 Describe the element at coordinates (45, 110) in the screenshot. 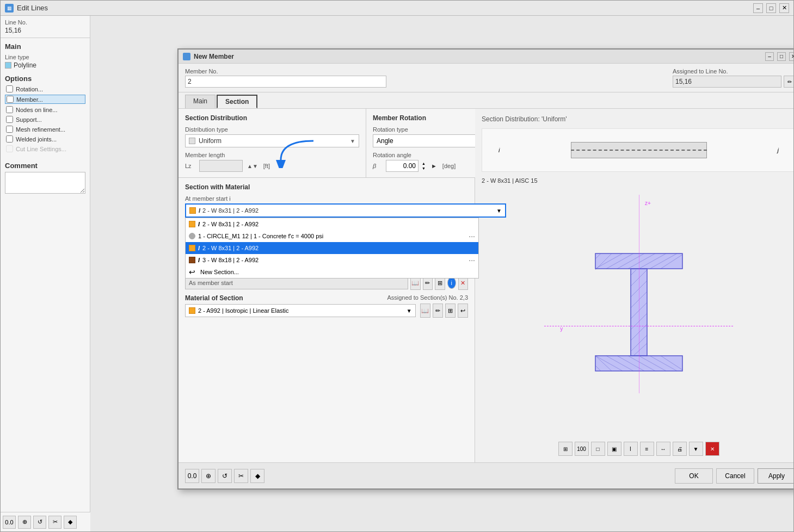

I see `option-nodes-on-line: Nodes on line...` at that location.